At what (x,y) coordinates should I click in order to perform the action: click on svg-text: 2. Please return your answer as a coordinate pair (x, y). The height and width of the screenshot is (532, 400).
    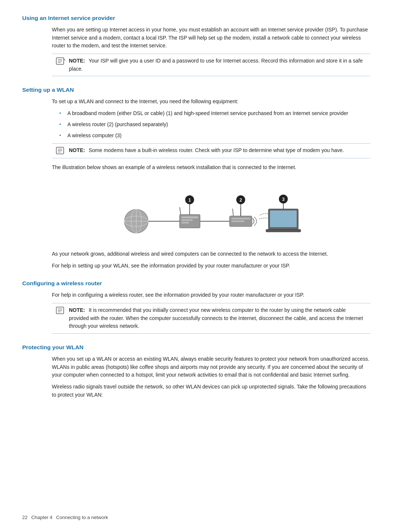
    Looking at the image, I should click on (241, 200).